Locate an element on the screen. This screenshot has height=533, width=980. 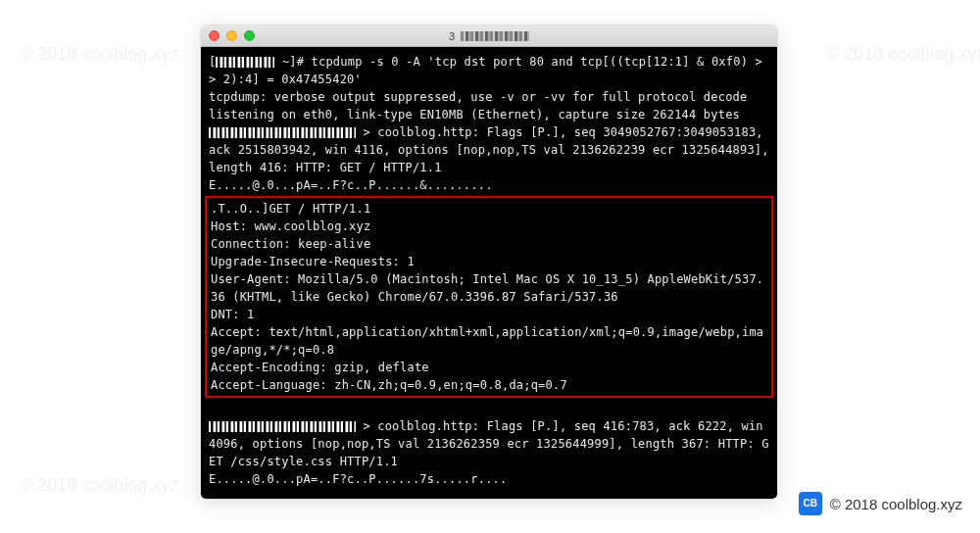
http-line: Host: www.coolblog.xyz is located at coordinates (489, 226).